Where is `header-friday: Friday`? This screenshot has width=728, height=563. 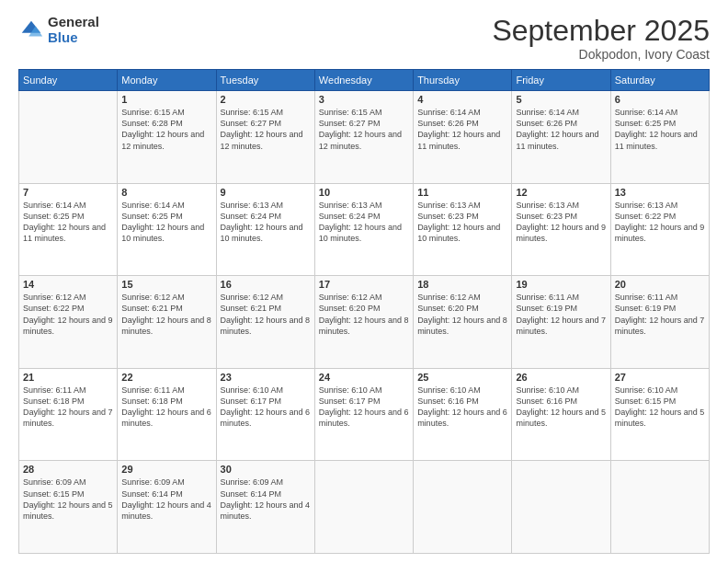
header-friday: Friday is located at coordinates (561, 81).